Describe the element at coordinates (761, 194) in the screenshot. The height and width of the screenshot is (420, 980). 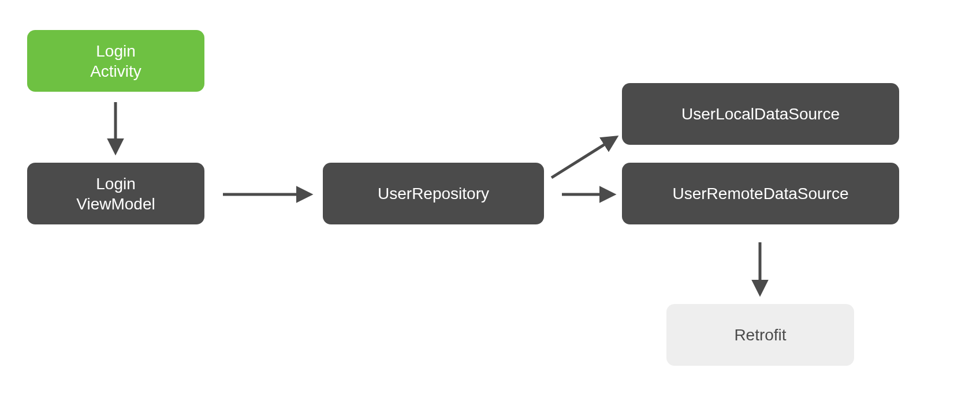
I see `node-user-remote-data-source: UserRemoteDataSource` at that location.